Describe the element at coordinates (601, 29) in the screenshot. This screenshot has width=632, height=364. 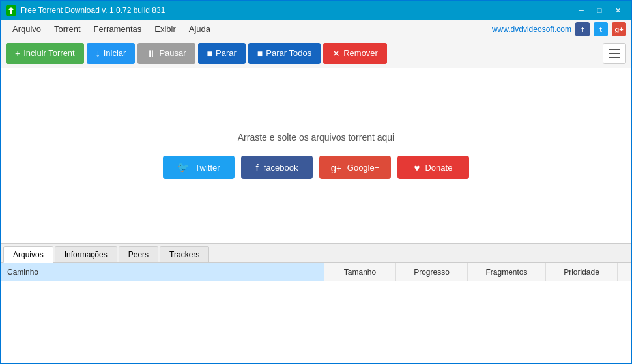
I see `twitter-icon: t` at that location.